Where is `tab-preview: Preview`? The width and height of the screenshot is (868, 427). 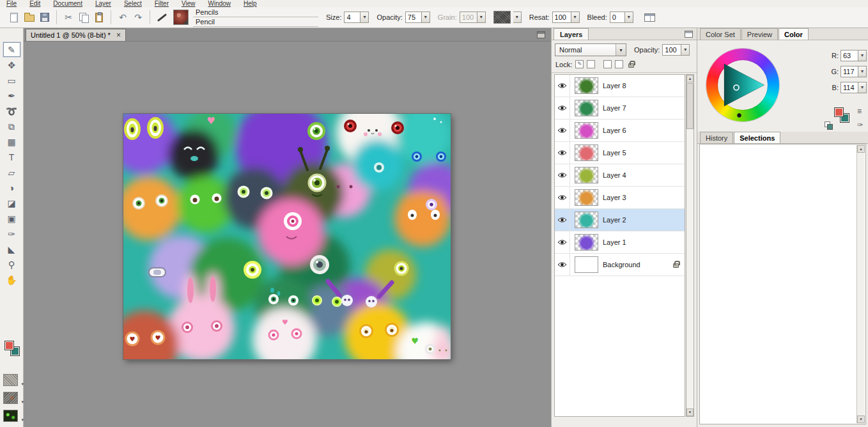 tab-preview: Preview is located at coordinates (759, 34).